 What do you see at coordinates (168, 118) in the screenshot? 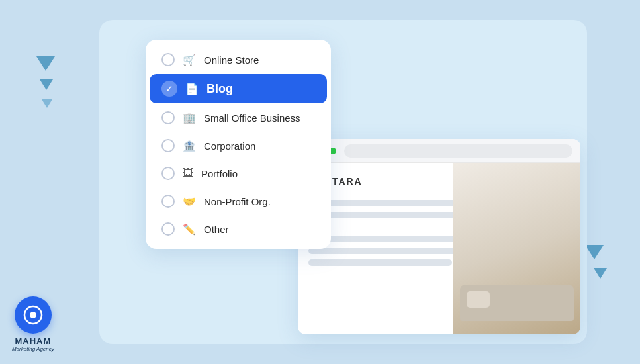
I see `radio-small-office` at bounding box center [168, 118].